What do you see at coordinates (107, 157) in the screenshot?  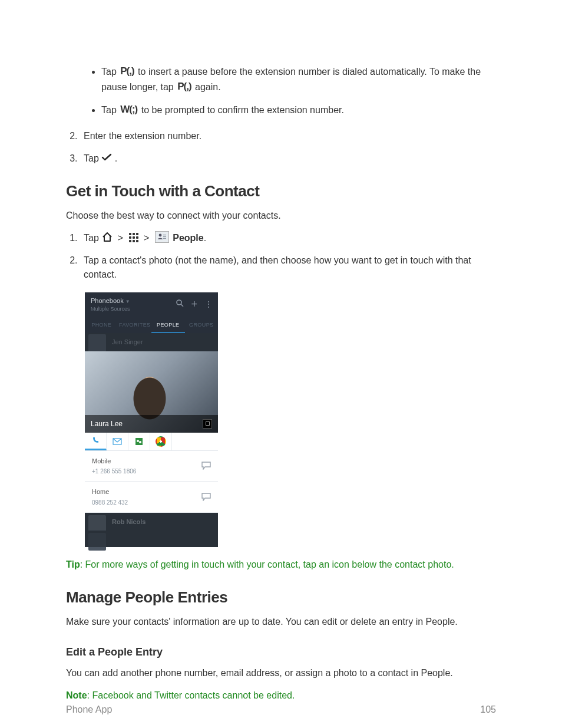 I see `check-icon` at bounding box center [107, 157].